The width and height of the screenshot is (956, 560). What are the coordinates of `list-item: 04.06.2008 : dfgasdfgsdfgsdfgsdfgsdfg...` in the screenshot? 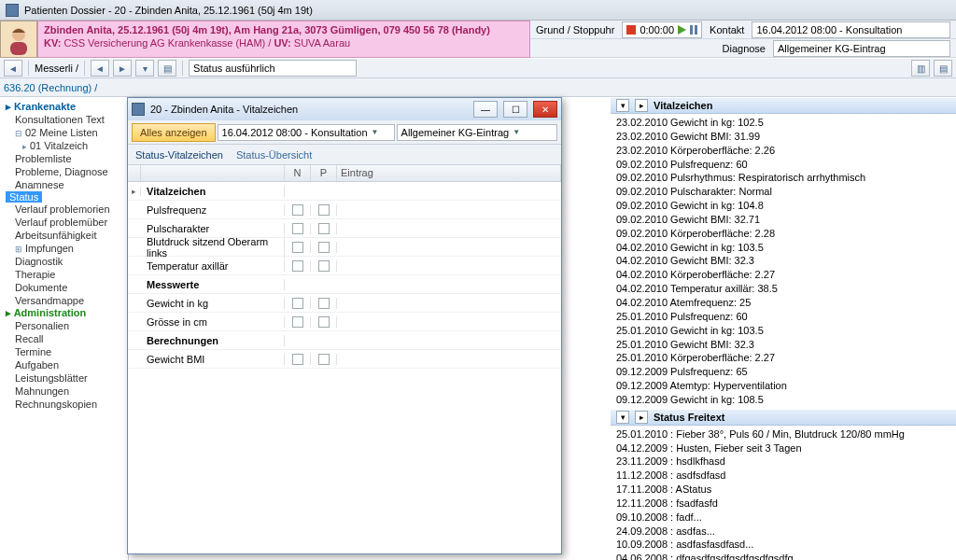 It's located at (783, 556).